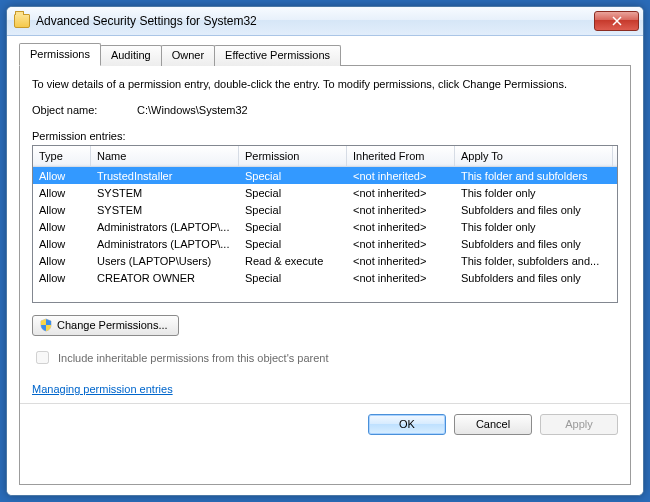  I want to click on close-icon, so click(617, 21).